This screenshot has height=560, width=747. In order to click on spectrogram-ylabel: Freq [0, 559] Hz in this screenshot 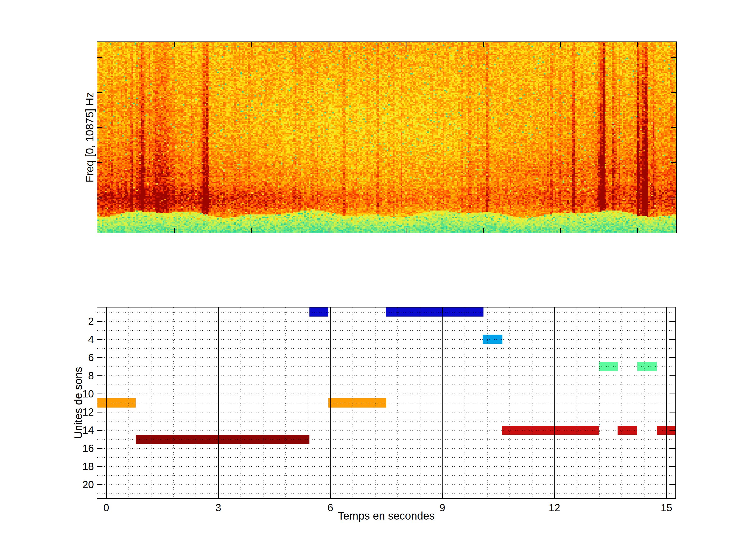, I will do `click(90, 137)`.